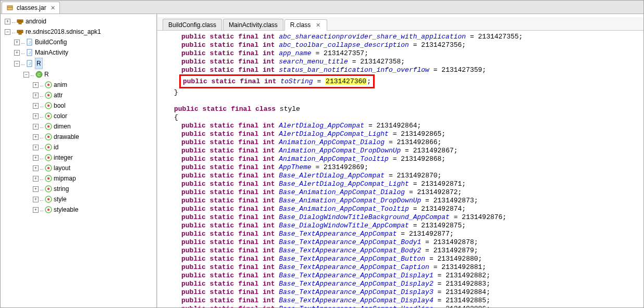 The image size is (644, 308). What do you see at coordinates (253, 25) in the screenshot?
I see `editor-tab-label: MainActivity.class` at bounding box center [253, 25].